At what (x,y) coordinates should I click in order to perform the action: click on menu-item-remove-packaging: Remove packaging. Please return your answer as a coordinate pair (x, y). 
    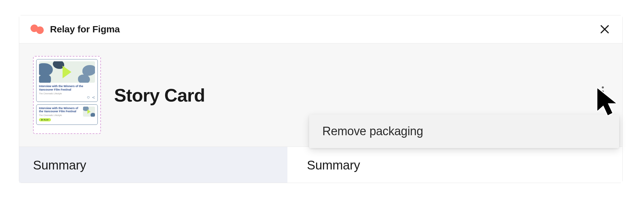
    Looking at the image, I should click on (464, 131).